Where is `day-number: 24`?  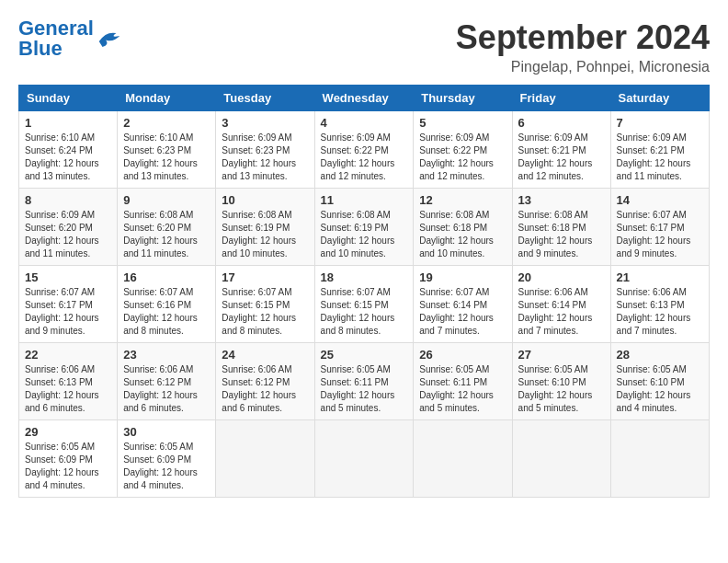
day-number: 24 is located at coordinates (265, 355).